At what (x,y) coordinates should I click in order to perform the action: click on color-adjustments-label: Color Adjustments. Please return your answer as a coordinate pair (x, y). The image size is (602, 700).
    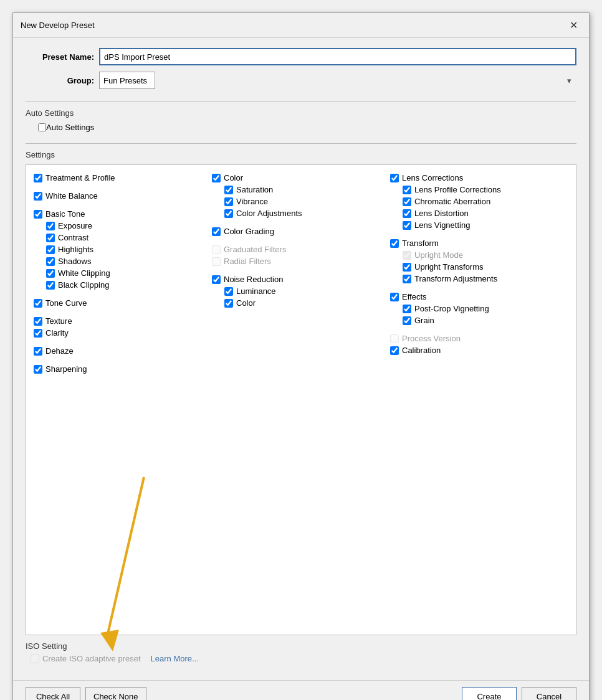
    Looking at the image, I should click on (269, 213).